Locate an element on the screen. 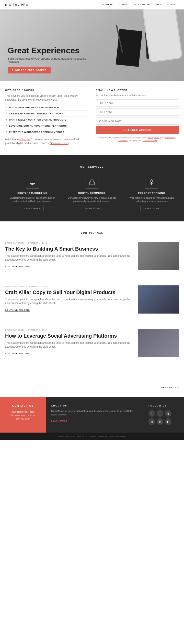 The image size is (184, 644). hero-title: Great Experiences is located at coordinates (49, 51).